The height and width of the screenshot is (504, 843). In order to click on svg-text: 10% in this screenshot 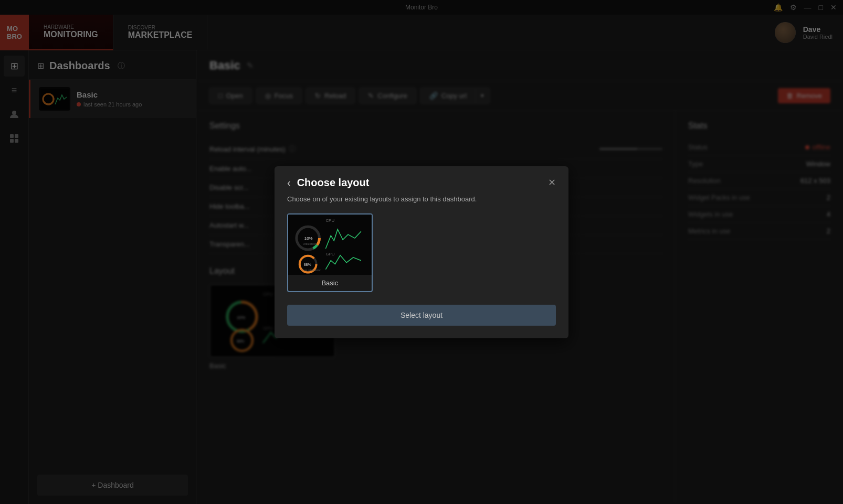, I will do `click(309, 238)`.